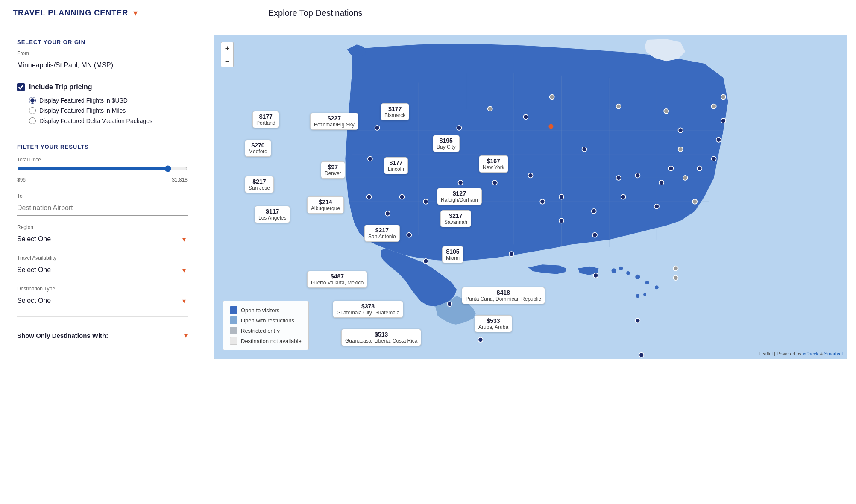 This screenshot has width=856, height=504. I want to click on app-title: TRAVEL PLANNING CENTER, so click(70, 13).